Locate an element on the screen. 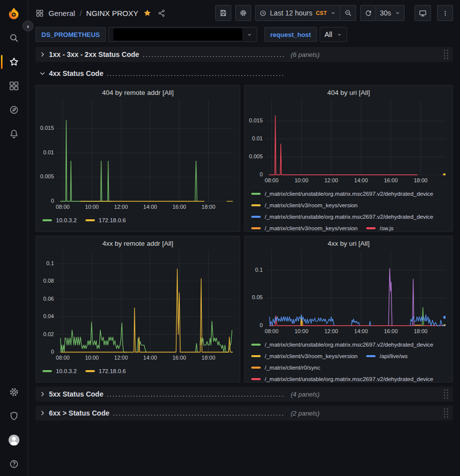  time-range-label: Last 12 hours is located at coordinates (292, 13).